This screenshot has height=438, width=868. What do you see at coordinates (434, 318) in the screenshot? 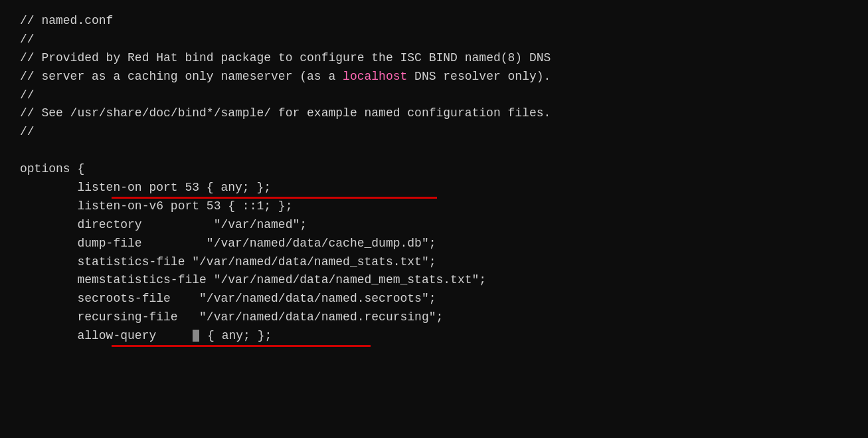
I see `line-17: recursing-file "/var/named/data/named.re…` at bounding box center [434, 318].